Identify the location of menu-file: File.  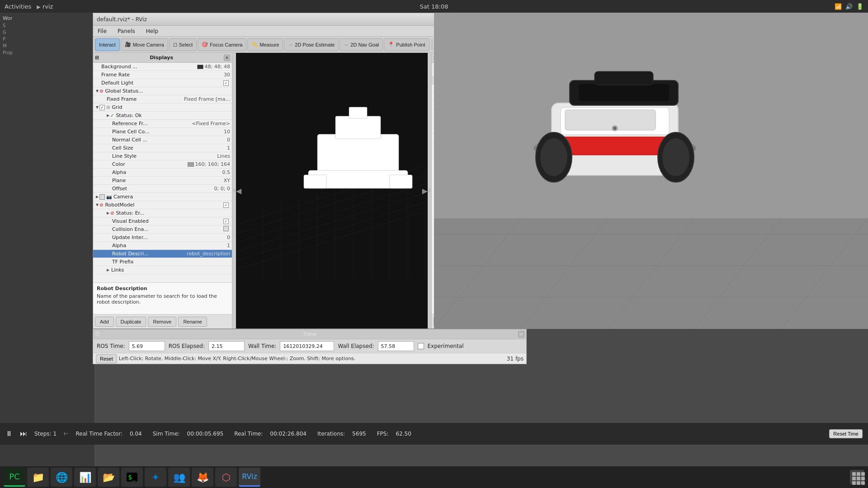
(102, 31).